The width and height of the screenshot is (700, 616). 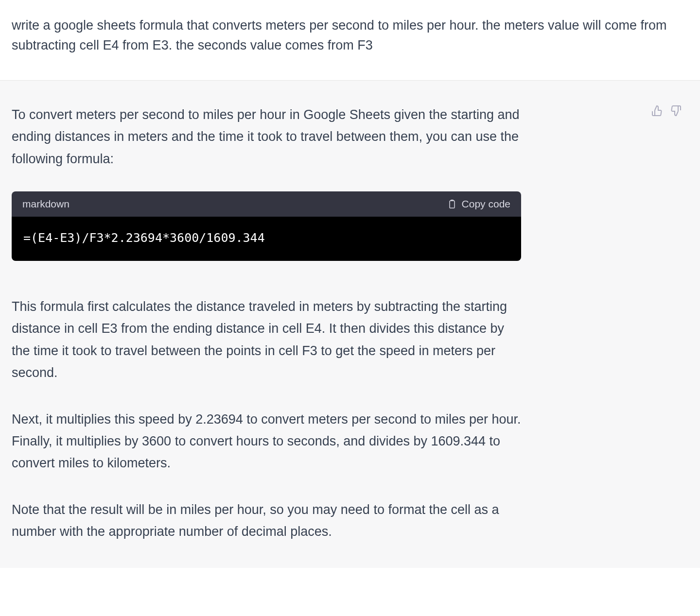 I want to click on assistant-body-paragraph-1: This formula first calculates the distan…, so click(x=266, y=340).